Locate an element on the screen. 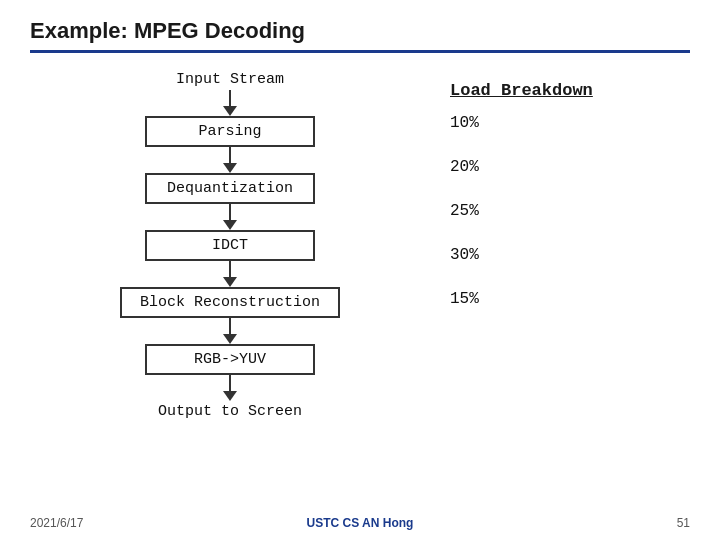 This screenshot has height=540, width=720. input-stream-label: Input Stream is located at coordinates (230, 80).